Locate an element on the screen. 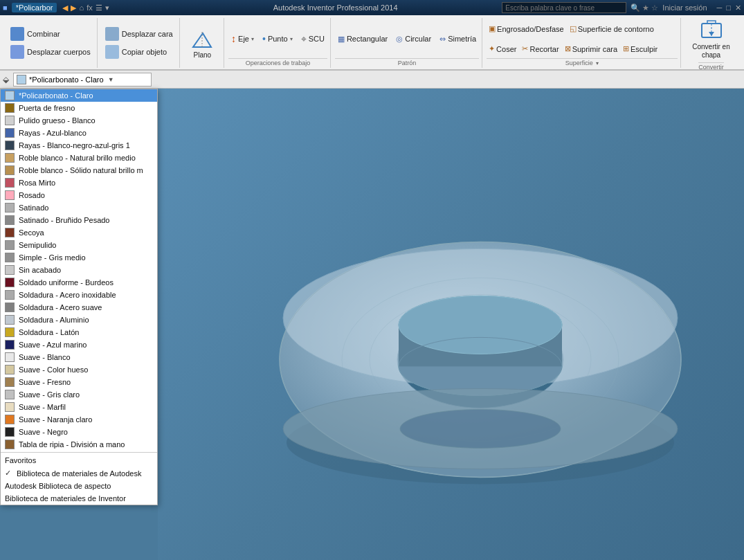 The width and height of the screenshot is (744, 560). material-list-item: Soldadura - Latón is located at coordinates (79, 332).